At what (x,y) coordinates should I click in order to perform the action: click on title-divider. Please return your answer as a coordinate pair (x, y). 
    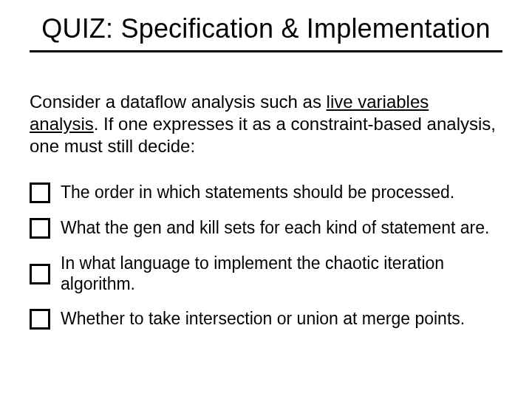
    Looking at the image, I should click on (266, 52).